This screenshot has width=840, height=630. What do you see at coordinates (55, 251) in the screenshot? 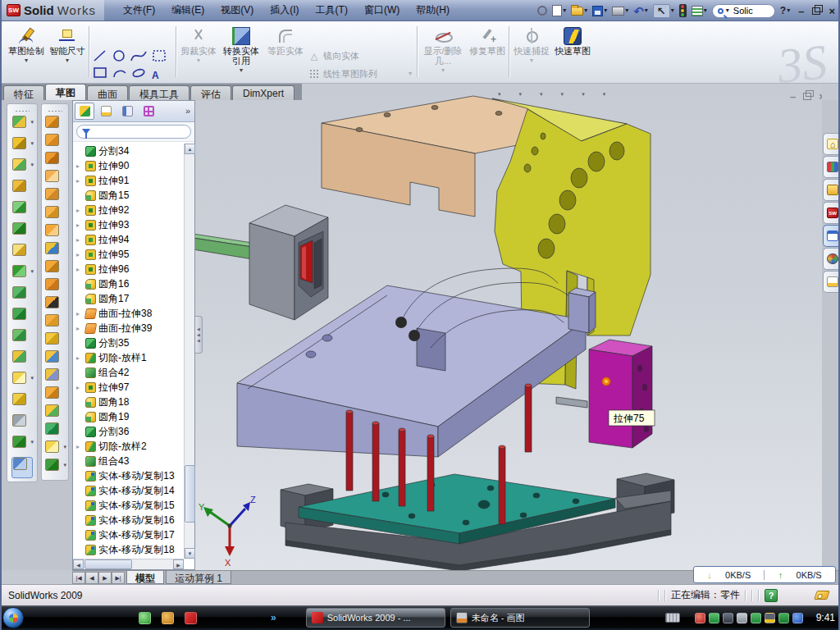
I see `parting-line-icon: ▾` at bounding box center [55, 251].